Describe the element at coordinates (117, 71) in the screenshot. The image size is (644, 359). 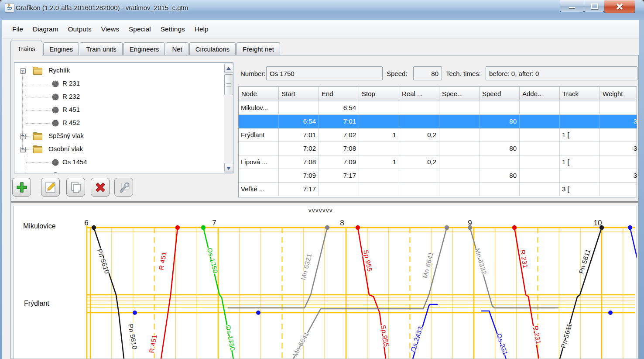
I see `tree-item-rychl-k: −Rychlík` at that location.